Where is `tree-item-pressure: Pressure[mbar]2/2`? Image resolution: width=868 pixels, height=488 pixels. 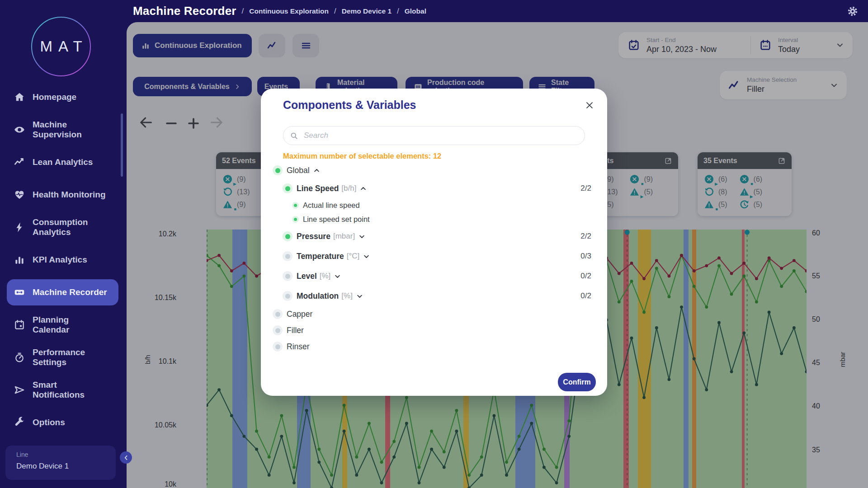
tree-item-pressure: Pressure[mbar]2/2 is located at coordinates (434, 236).